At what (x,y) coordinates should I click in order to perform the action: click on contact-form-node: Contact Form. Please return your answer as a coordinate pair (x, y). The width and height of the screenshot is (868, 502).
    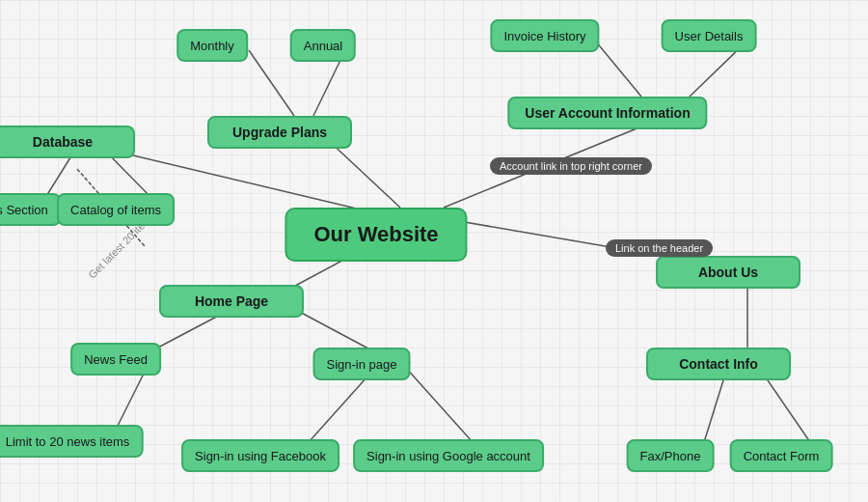
    Looking at the image, I should click on (781, 456).